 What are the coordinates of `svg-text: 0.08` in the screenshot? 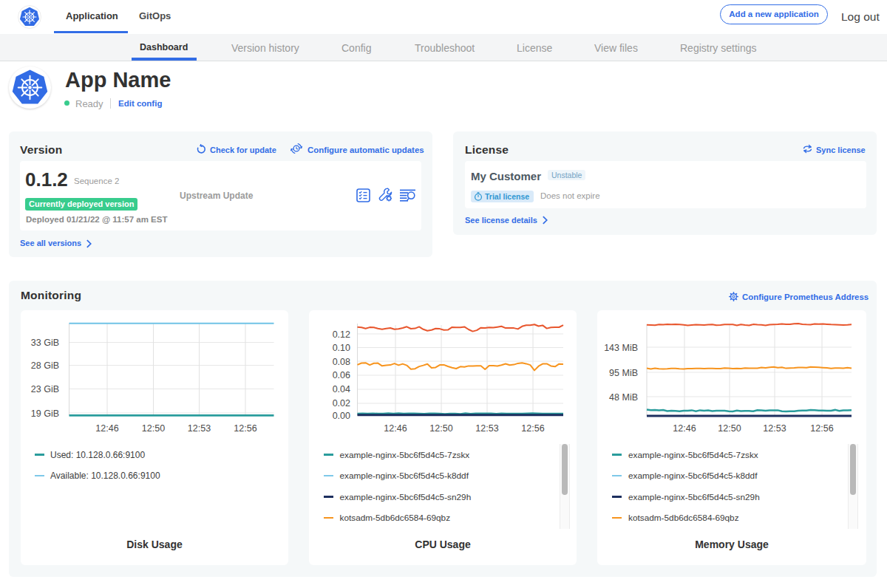 It's located at (341, 362).